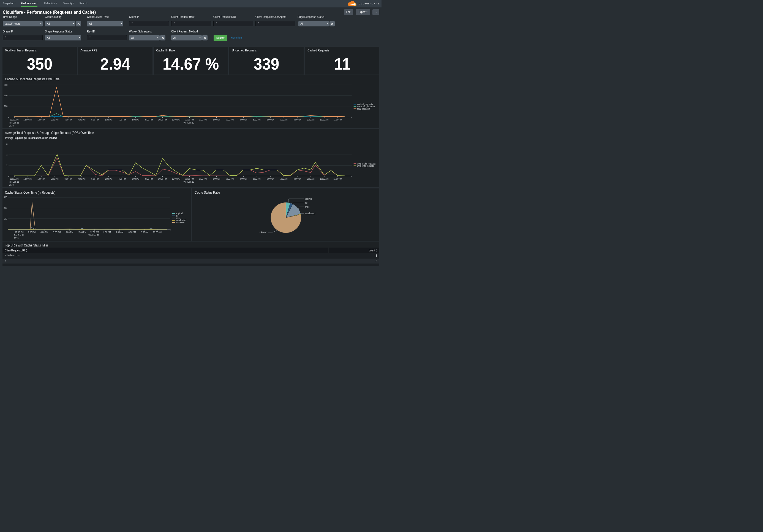 Image resolution: width=763 pixels, height=532 pixels. What do you see at coordinates (306, 203) in the screenshot?
I see `svg-text: hit` at bounding box center [306, 203].